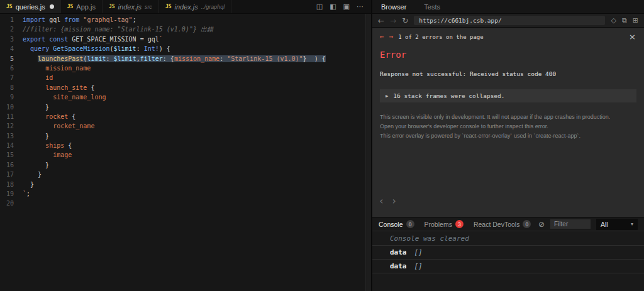  Describe the element at coordinates (186, 88) in the screenshot. I see `code-line: 8 launch_site {` at that location.